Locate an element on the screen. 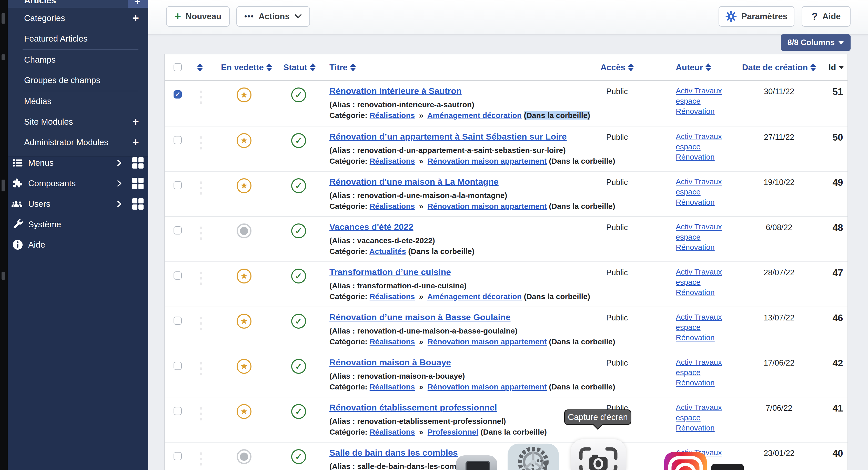  article-title-link: Rénovation intérieure à Sautron is located at coordinates (396, 91).